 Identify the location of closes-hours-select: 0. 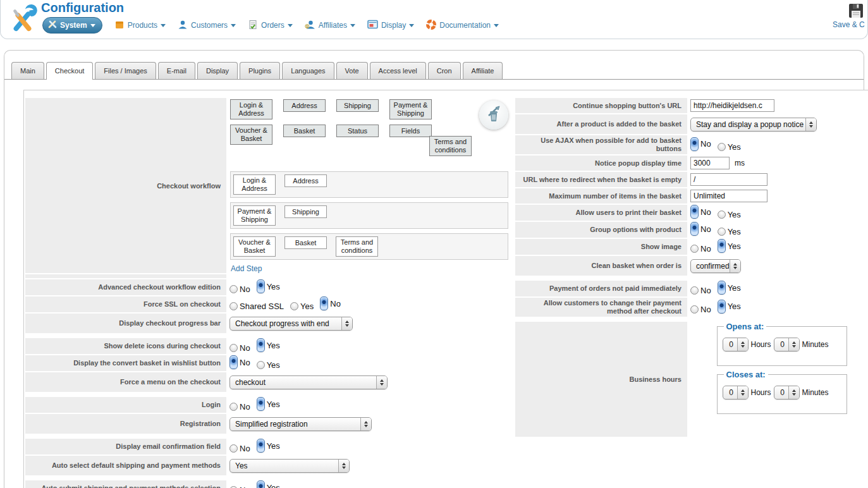
(736, 393).